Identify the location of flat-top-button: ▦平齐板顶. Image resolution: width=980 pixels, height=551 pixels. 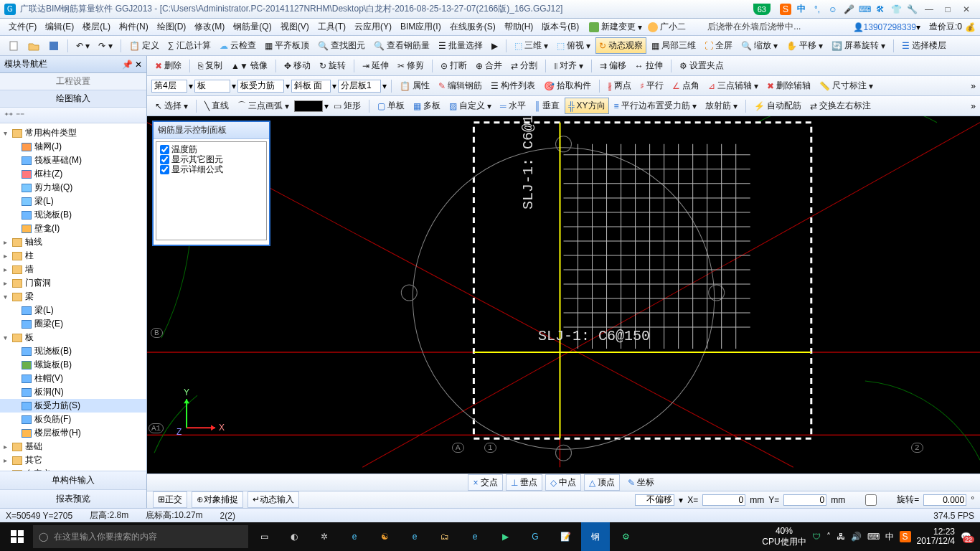
(287, 46).